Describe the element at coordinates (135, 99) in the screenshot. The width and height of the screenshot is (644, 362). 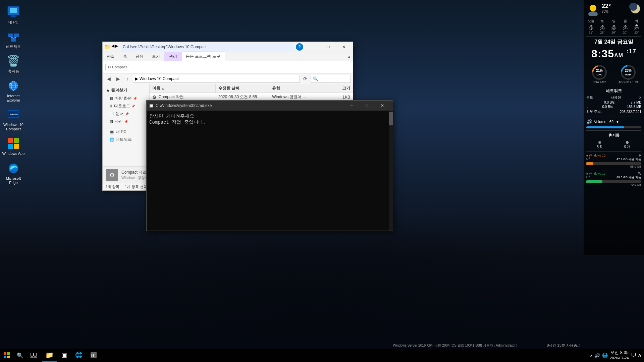
I see `pin-icon-desktop: 📌` at that location.